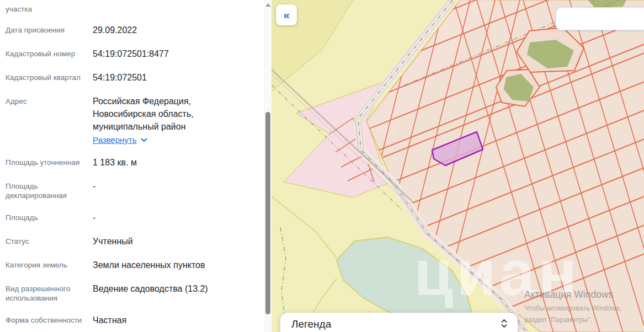 Image resolution: width=644 pixels, height=332 pixels. I want to click on row-area-declared: Площадь декларированная -, so click(132, 190).